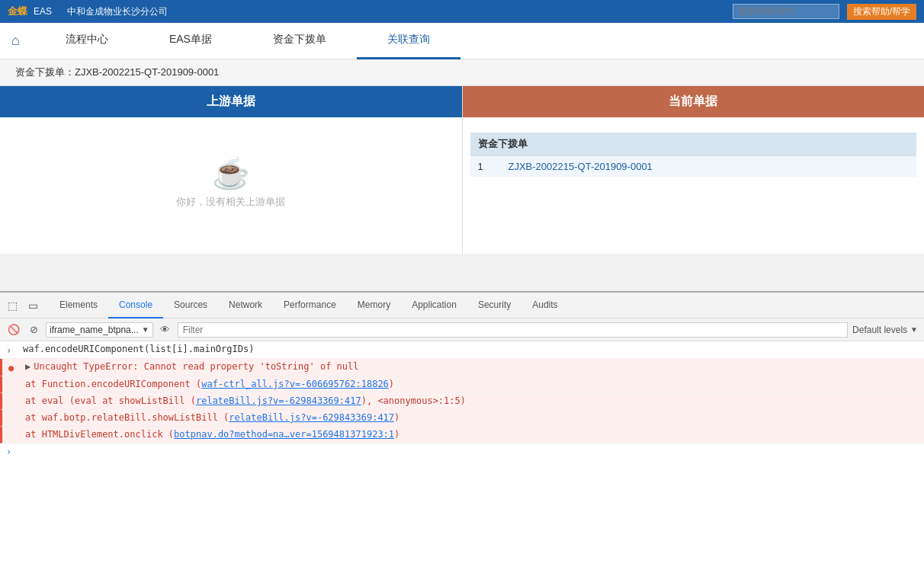  I want to click on input-arrow-icon: ›, so click(12, 351).